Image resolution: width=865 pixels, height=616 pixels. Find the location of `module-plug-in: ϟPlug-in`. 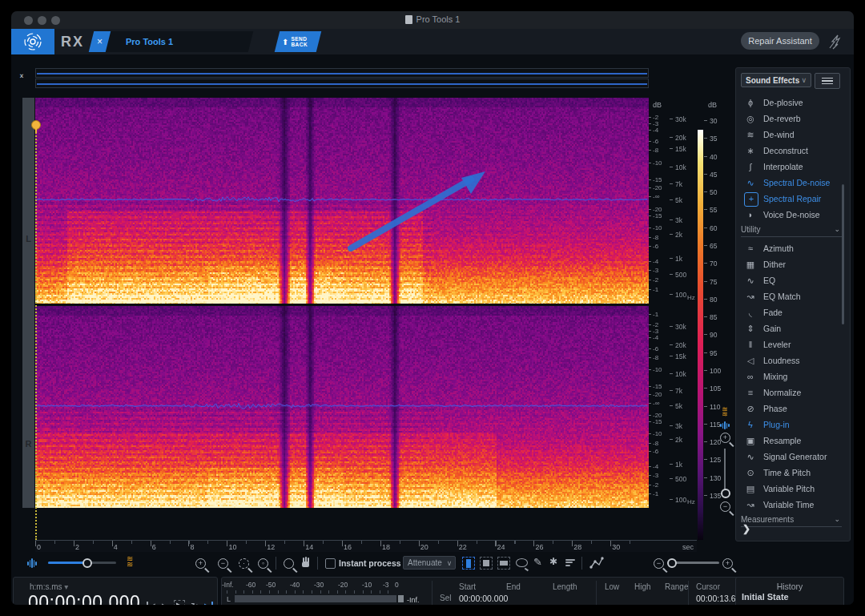

module-plug-in: ϟPlug-in is located at coordinates (794, 425).